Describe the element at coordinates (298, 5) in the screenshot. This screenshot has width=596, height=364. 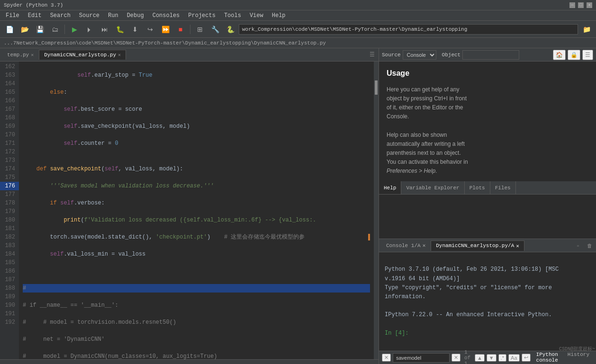
I see `title-bar: Spyder (Python 3.7) — □ ✕` at that location.